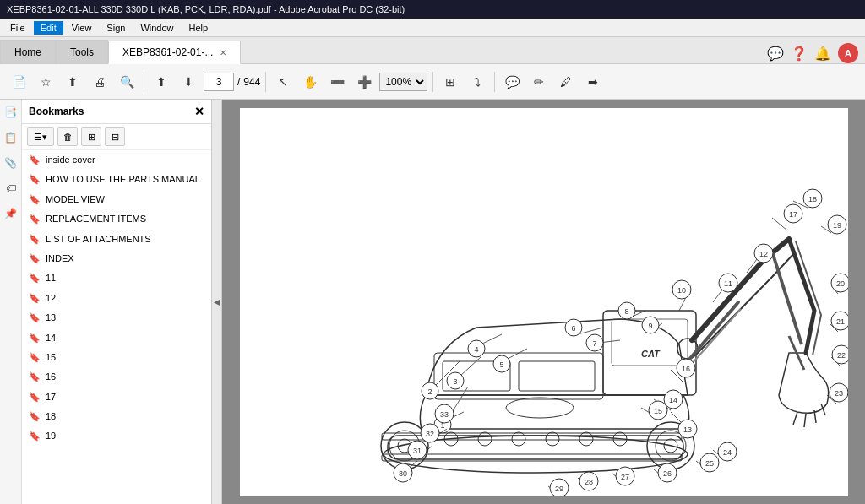 Image resolution: width=865 pixels, height=504 pixels. What do you see at coordinates (495, 82) in the screenshot?
I see `sep4` at bounding box center [495, 82].